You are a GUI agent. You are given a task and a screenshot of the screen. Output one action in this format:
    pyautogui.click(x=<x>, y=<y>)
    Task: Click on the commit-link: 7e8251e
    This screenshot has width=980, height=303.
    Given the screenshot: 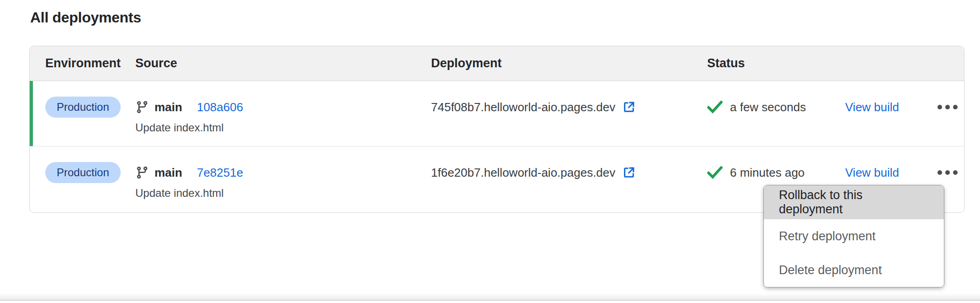 What is the action you would take?
    pyautogui.click(x=220, y=173)
    